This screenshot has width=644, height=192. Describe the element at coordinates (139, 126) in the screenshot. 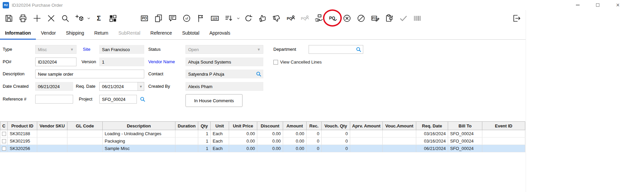

I see `column-header: Description` at that location.